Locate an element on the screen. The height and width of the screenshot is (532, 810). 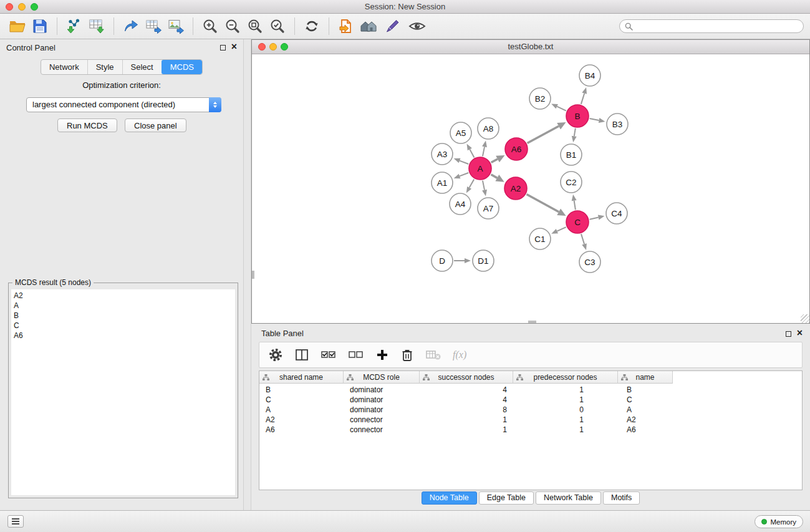
column-header-predecessor-nodes: predecessor nodes is located at coordinates (566, 377).